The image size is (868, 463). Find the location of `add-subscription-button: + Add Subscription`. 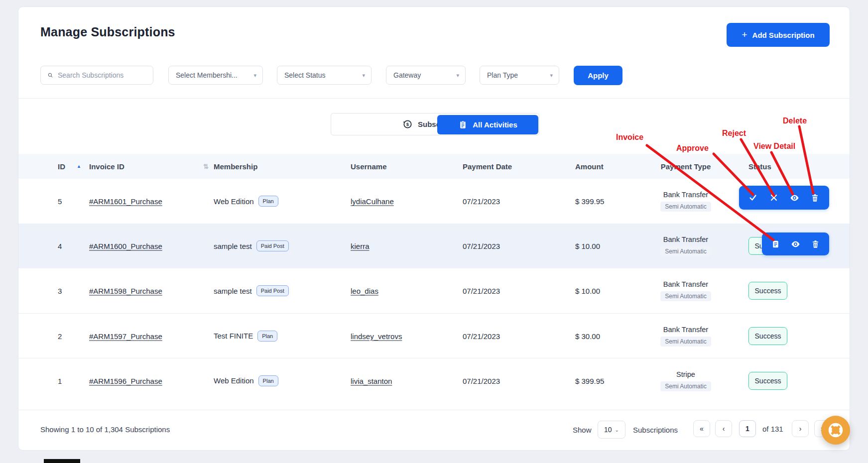

add-subscription-button: + Add Subscription is located at coordinates (778, 35).